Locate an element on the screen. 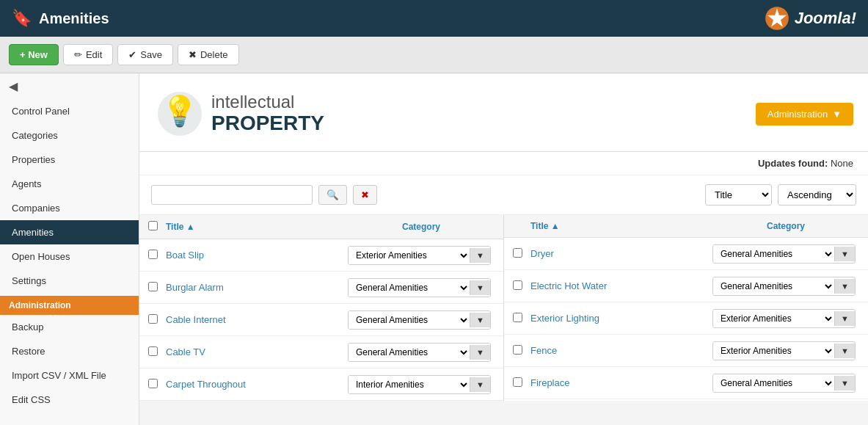 The image size is (868, 425). row-title-link: Fireplace is located at coordinates (550, 383).